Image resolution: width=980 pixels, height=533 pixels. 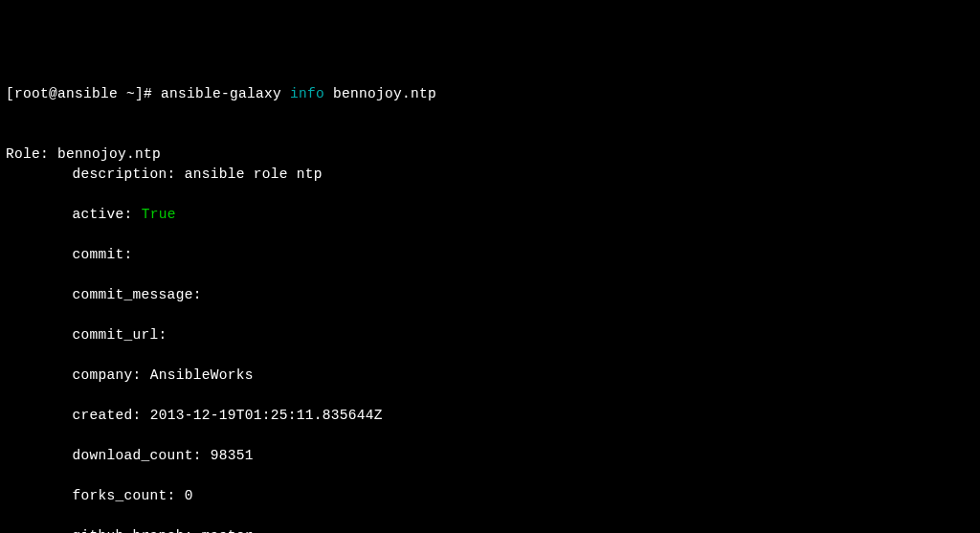 I want to click on field-company: company: AnsibleWorks, so click(x=490, y=375).